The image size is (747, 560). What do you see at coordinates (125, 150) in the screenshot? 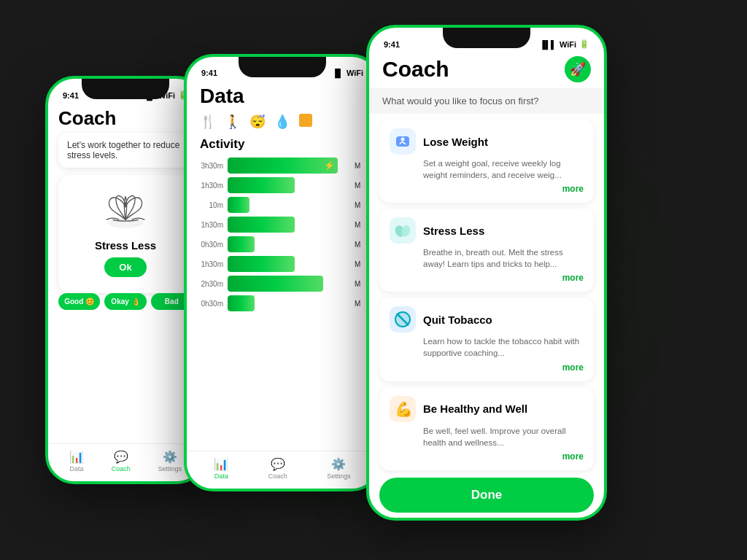
I see `stress-message: Let's work together to reduce stress lev…` at bounding box center [125, 150].